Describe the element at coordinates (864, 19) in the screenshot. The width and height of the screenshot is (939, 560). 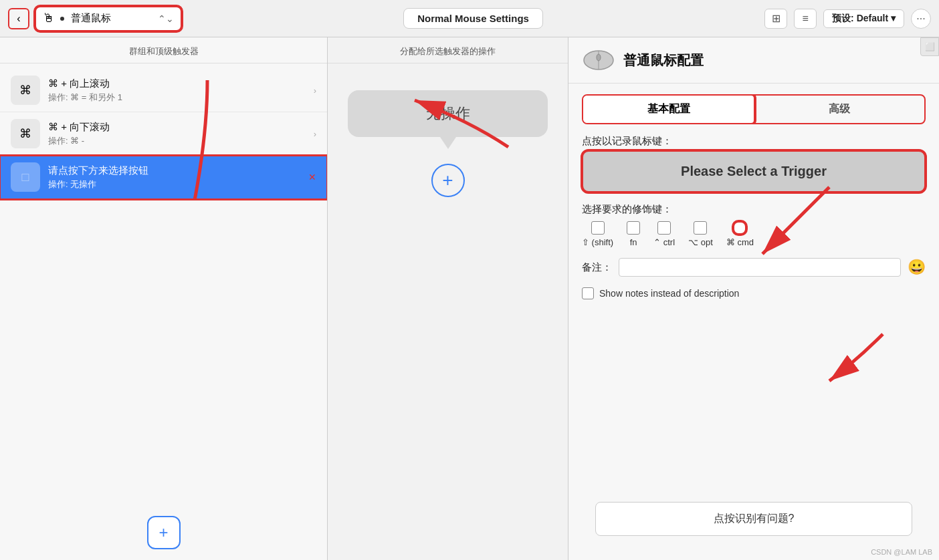
I see `preset-button: 预设: Default ▾` at that location.